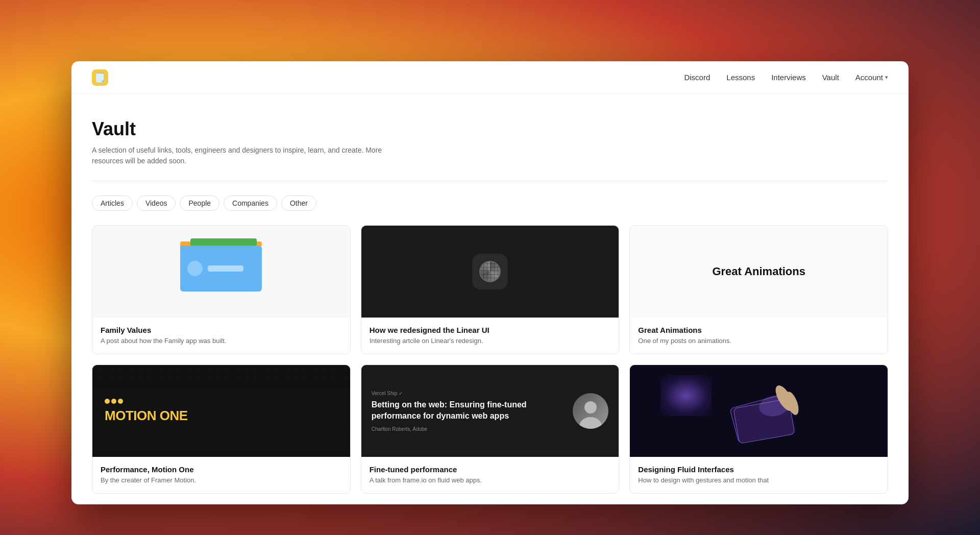 This screenshot has width=980, height=535. I want to click on filter-tabs: Articles Videos People Companies Other, so click(490, 203).